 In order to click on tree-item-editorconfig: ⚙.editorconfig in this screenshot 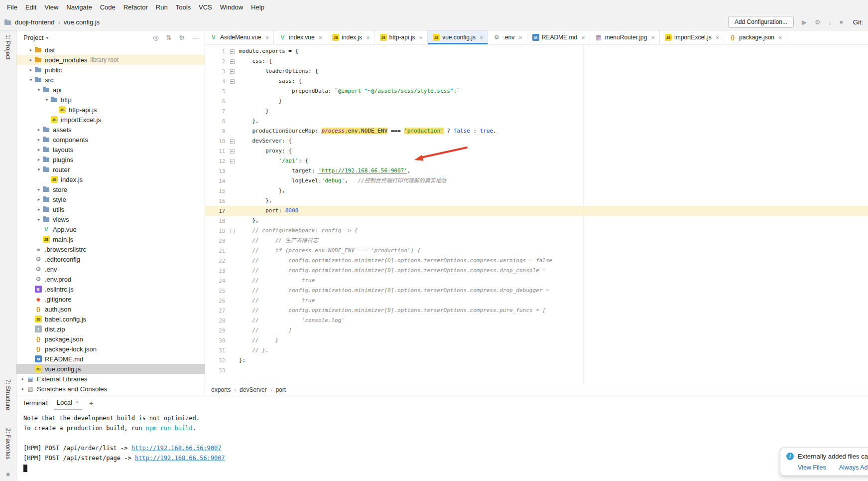, I will do `click(111, 259)`.